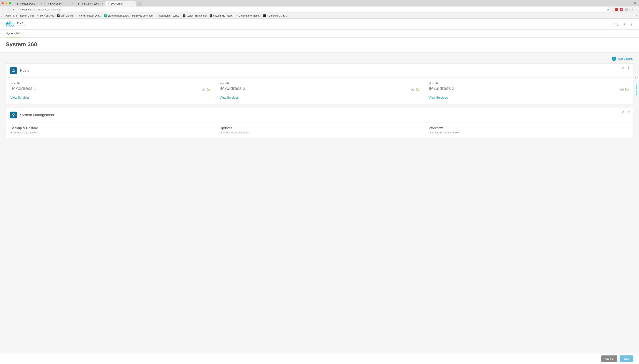 This screenshot has height=364, width=639. I want to click on new-tab-button, so click(140, 4).